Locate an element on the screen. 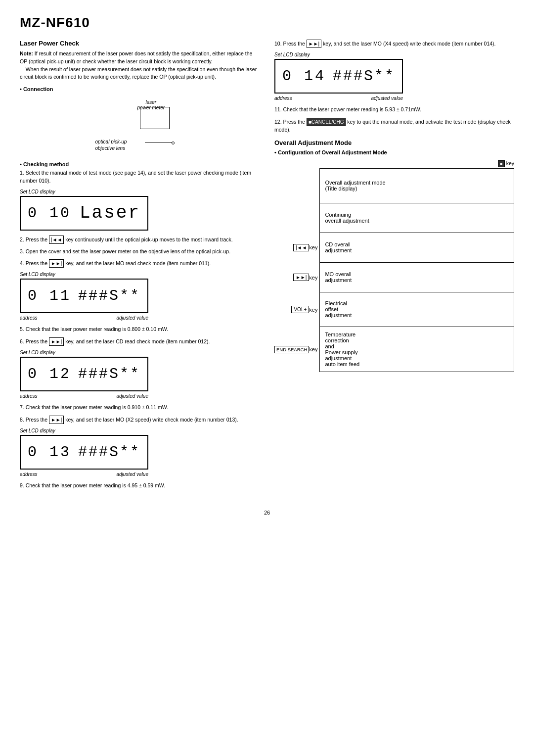 The width and height of the screenshot is (534, 756). key-next-row: ►►| key is located at coordinates (297, 278).